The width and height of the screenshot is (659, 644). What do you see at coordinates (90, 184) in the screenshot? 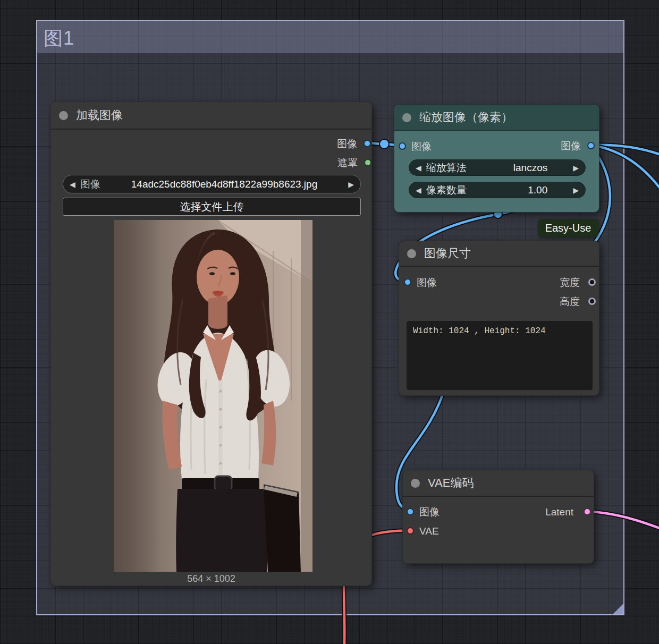
I see `combo-label: 图像` at bounding box center [90, 184].